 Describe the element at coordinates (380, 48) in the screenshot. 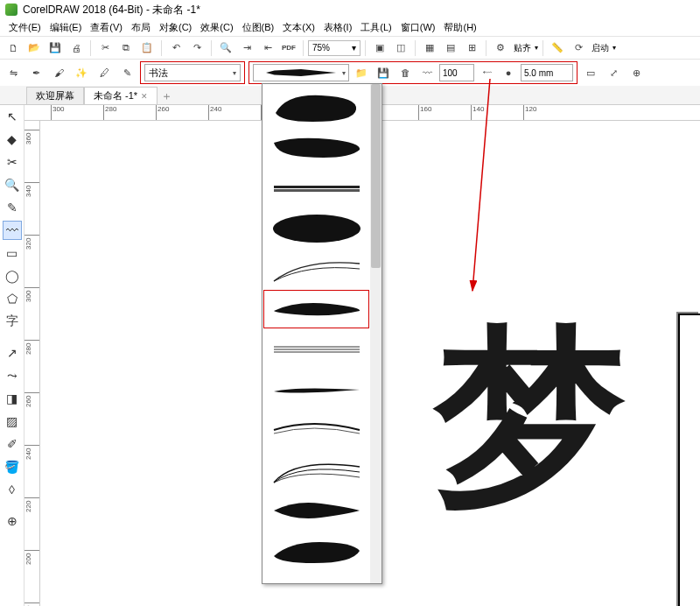

I see `fullscreen-icon: ▣` at that location.